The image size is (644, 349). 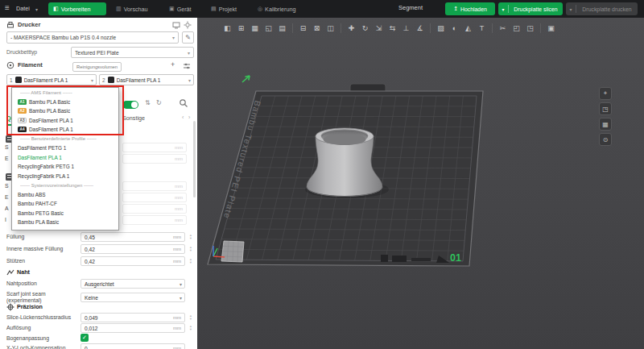 What do you see at coordinates (502, 27) in the screenshot?
I see `cut-icon: ✂` at bounding box center [502, 27].